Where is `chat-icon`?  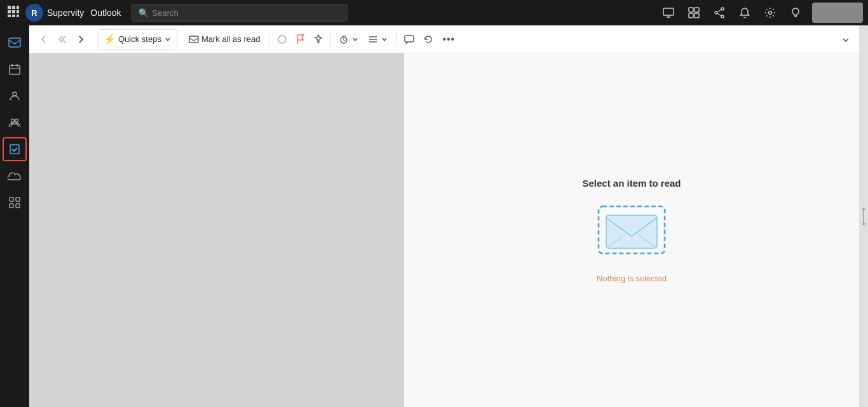
chat-icon is located at coordinates (409, 39).